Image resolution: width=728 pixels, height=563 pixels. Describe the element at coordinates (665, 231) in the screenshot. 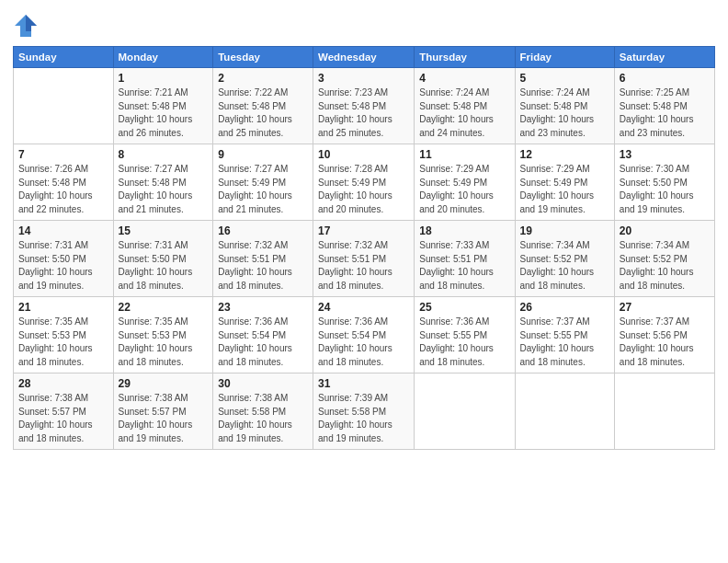

I see `day-number: 20` at that location.